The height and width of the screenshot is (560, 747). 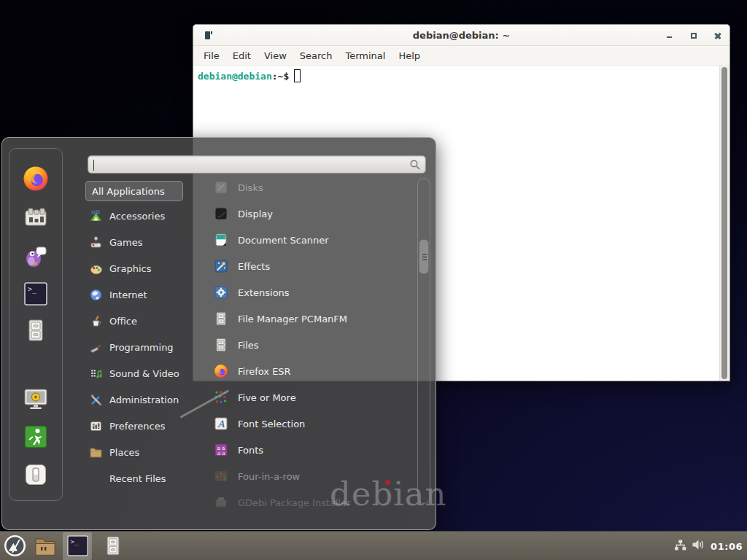 I want to click on menu-button, so click(x=15, y=546).